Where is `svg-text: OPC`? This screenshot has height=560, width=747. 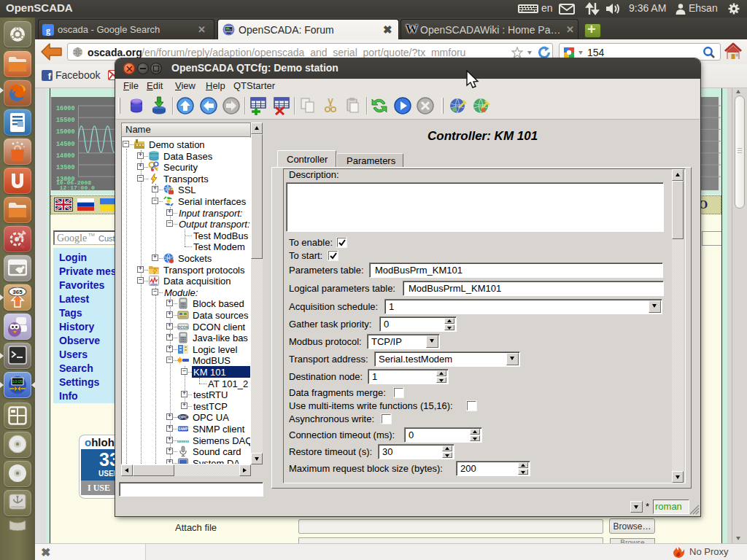
svg-text: OPC is located at coordinates (183, 417).